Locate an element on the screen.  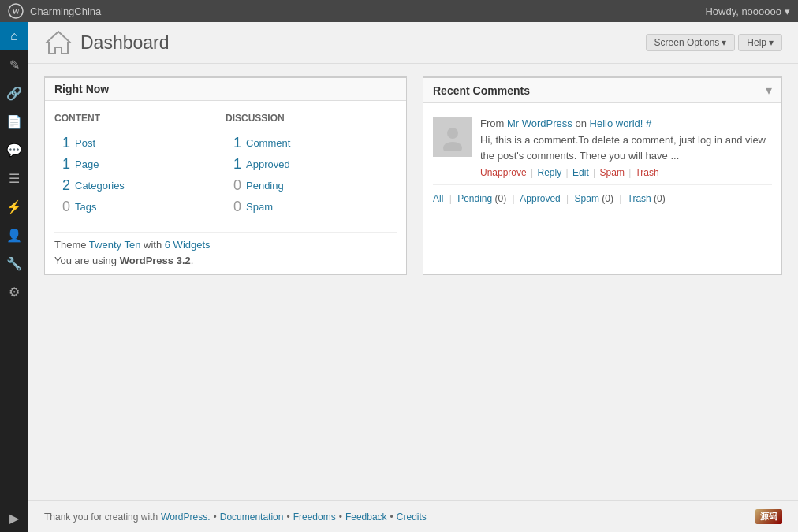
right-now-columns: Content 1 Post 1 Page 2 Categ is located at coordinates (226, 166).